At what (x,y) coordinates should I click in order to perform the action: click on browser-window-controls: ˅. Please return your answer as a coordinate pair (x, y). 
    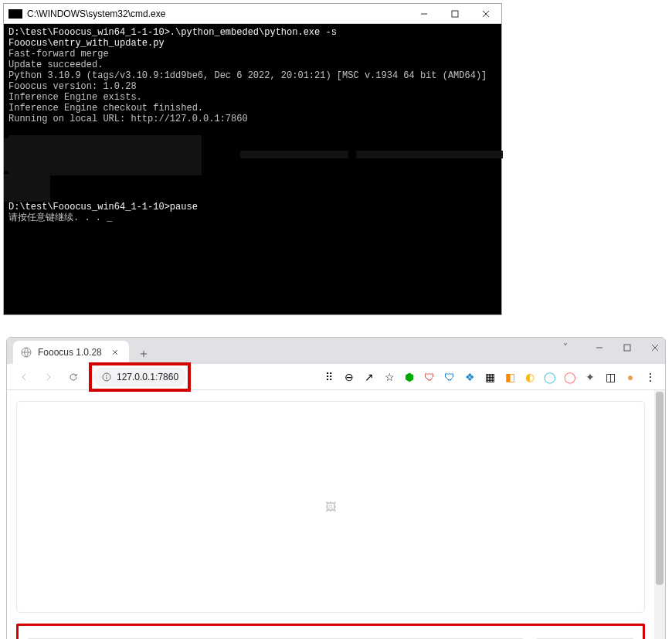
    Looking at the image, I should click on (610, 348).